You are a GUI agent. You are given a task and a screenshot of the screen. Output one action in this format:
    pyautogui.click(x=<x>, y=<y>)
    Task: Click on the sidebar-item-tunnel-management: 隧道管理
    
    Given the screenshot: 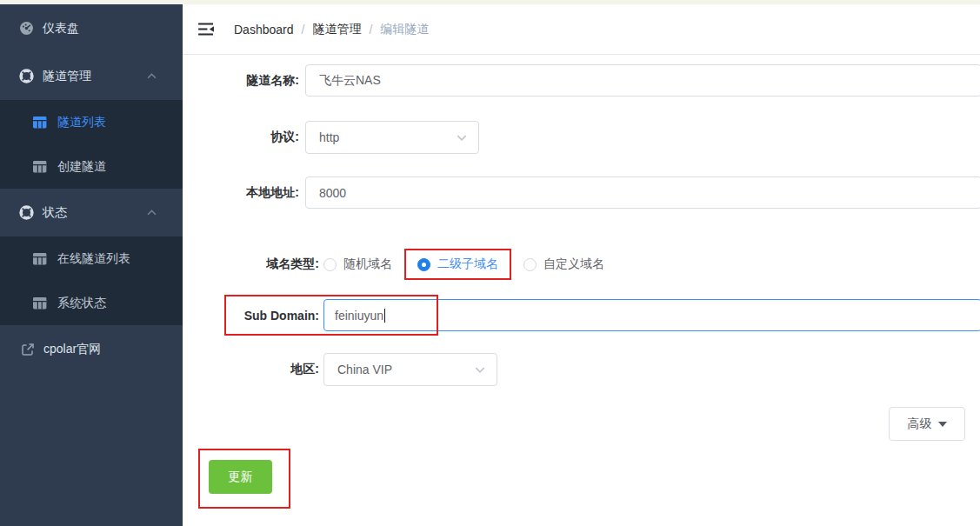 What is the action you would take?
    pyautogui.click(x=91, y=77)
    